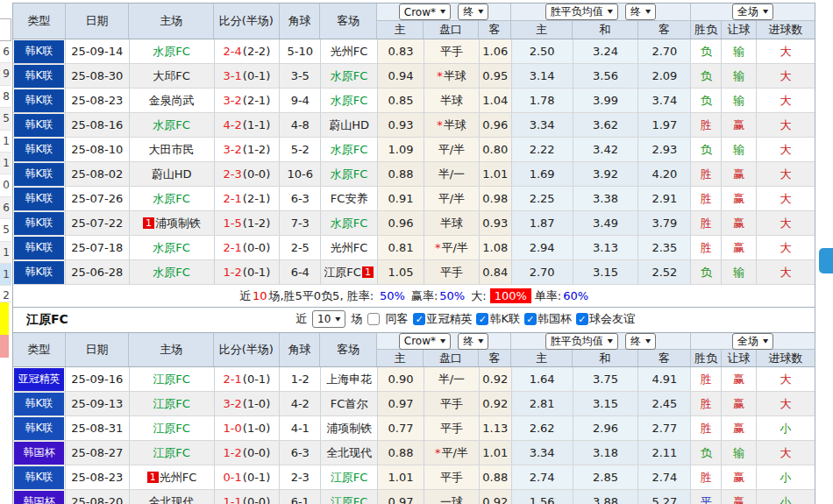 The image size is (833, 504). Describe the element at coordinates (665, 478) in the screenshot. I see `mean-away-odds-cell: 2.74` at that location.